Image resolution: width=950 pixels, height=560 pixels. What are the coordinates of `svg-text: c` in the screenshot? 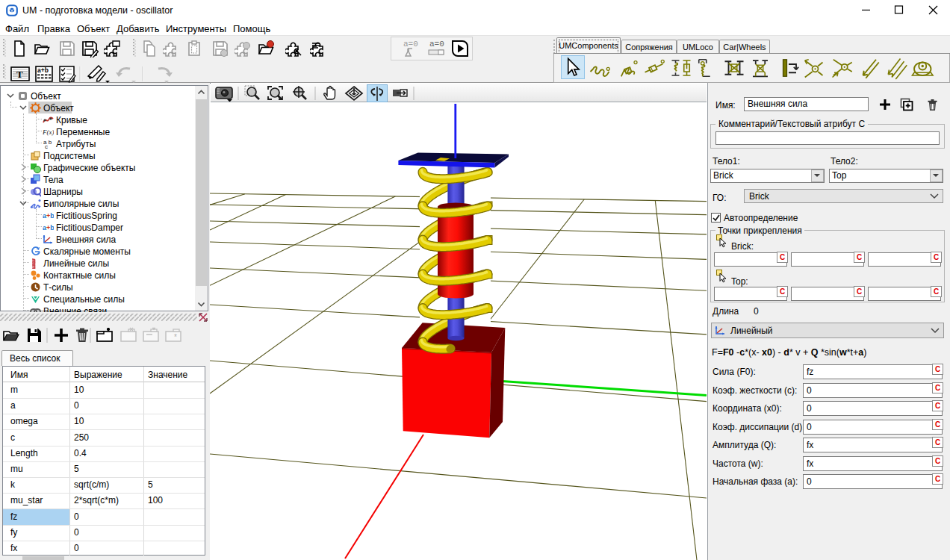 It's located at (46, 146).